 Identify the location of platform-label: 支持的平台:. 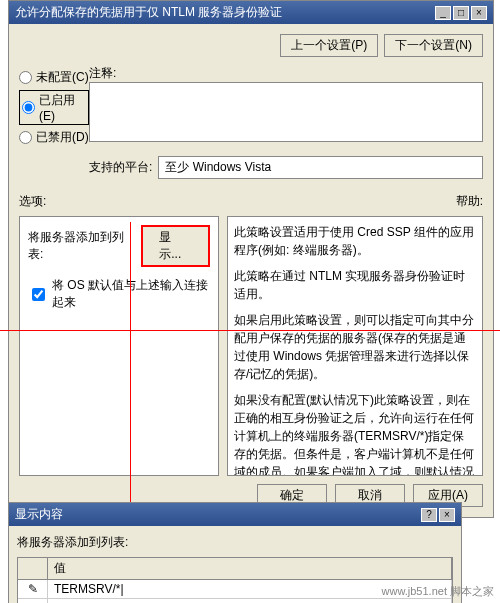
(120, 168).